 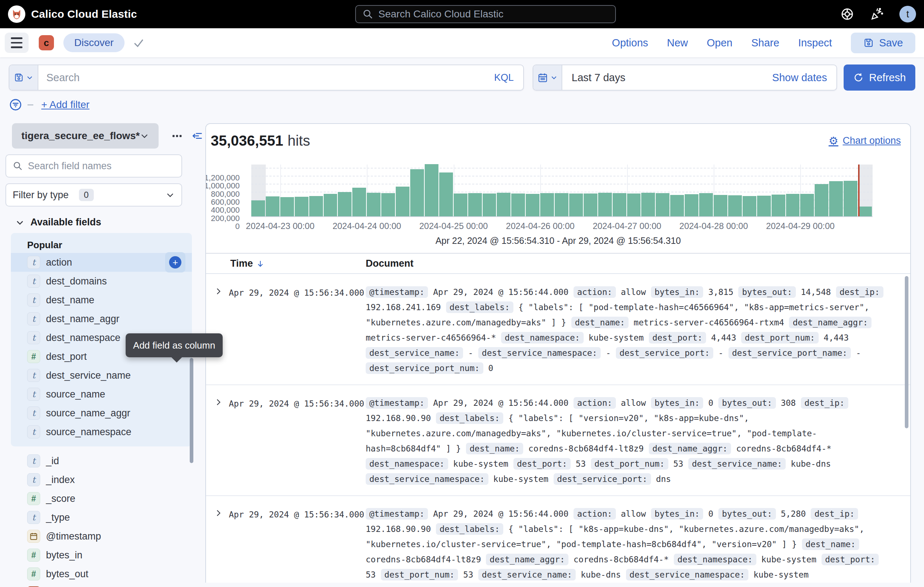 I want to click on global-search-input: Search Calico Cloud Elastic, so click(x=486, y=14).